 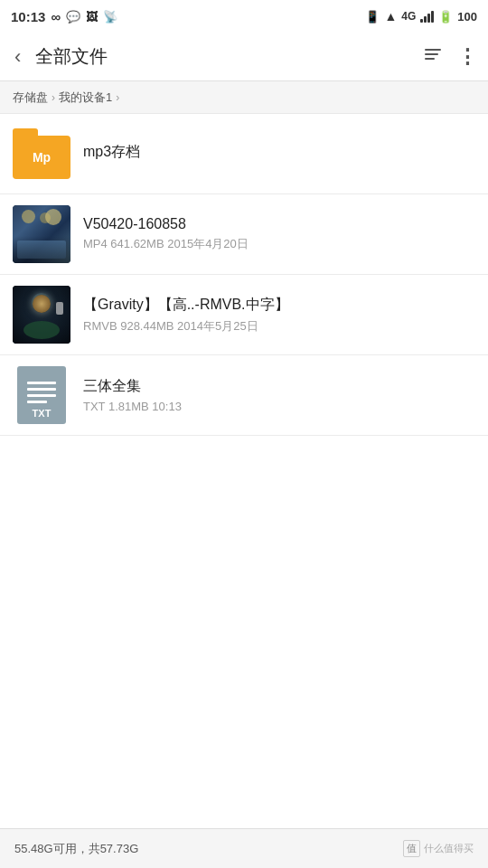 I want to click on toolbar-icons: ⋮, so click(x=450, y=56).